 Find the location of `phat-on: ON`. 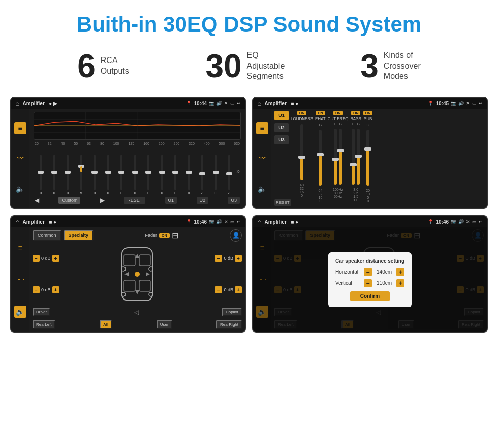

phat-on: ON is located at coordinates (320, 113).